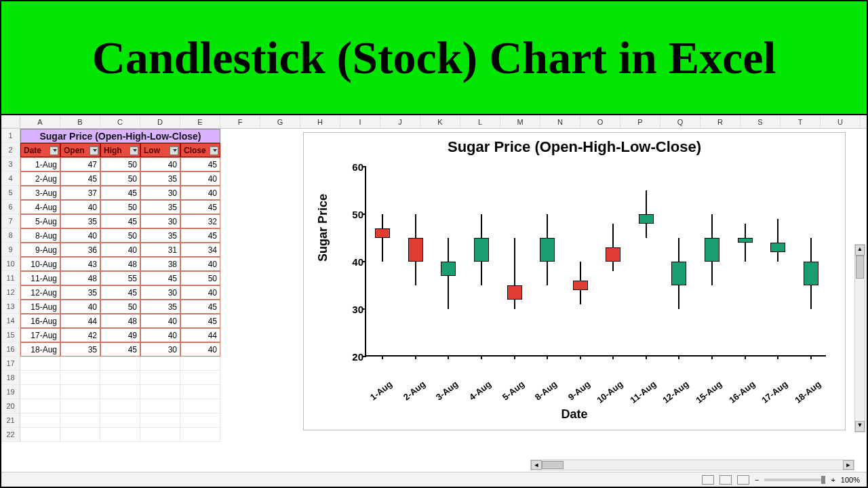  Describe the element at coordinates (860, 426) in the screenshot. I see `scroll-down-button: ▼` at that location.